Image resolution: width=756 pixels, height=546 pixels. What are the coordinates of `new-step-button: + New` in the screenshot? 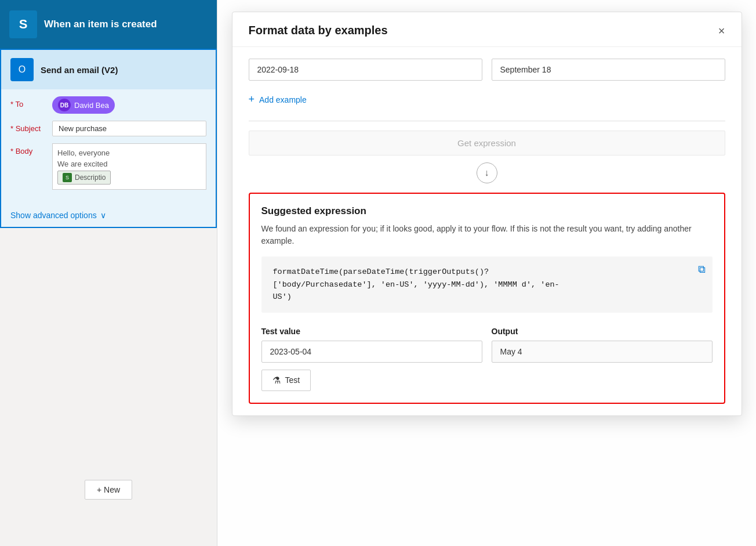 It's located at (108, 490).